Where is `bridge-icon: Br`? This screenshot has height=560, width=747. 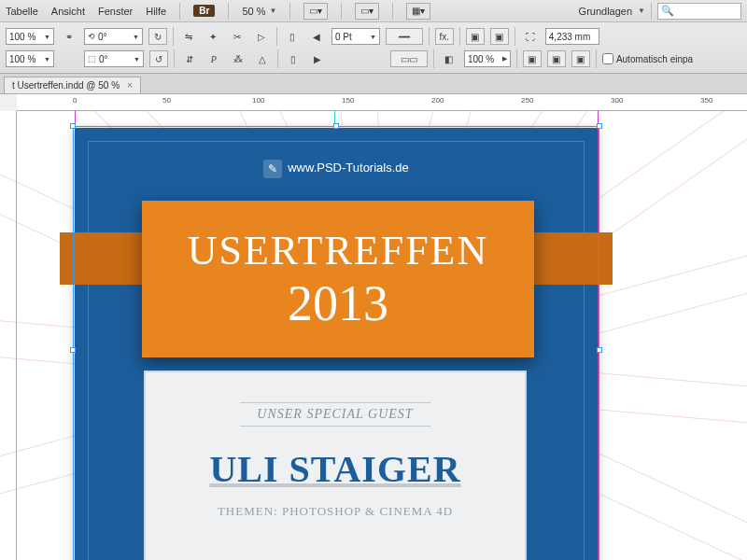 bridge-icon: Br is located at coordinates (204, 11).